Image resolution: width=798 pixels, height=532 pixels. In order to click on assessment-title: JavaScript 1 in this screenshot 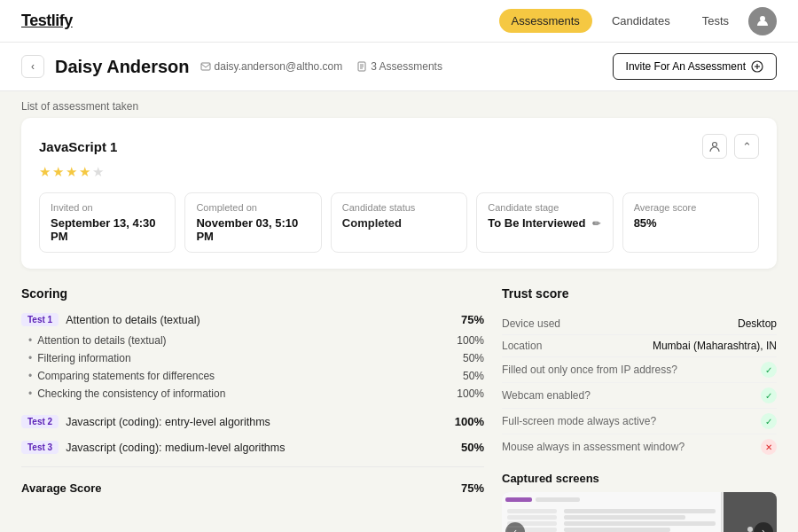, I will do `click(78, 147)`.